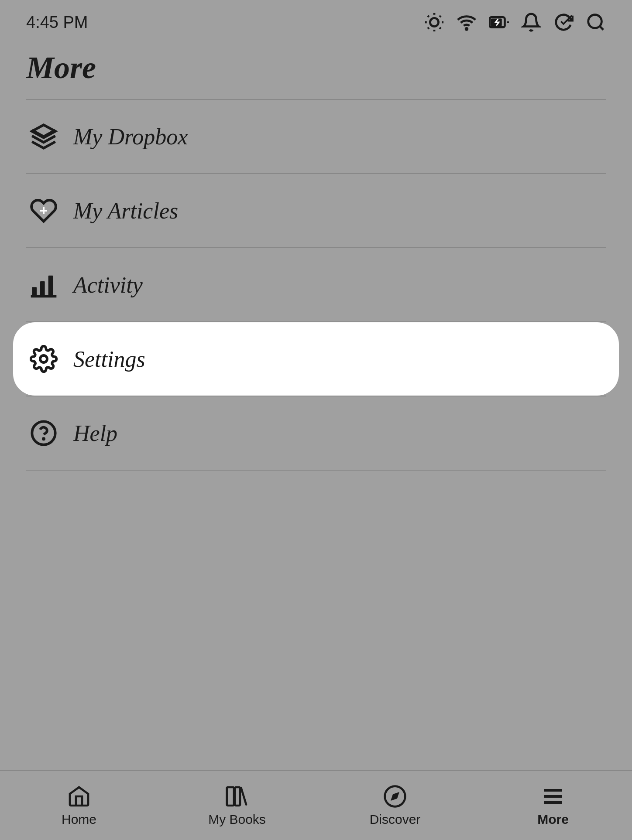 The width and height of the screenshot is (632, 840). Describe the element at coordinates (316, 137) in the screenshot. I see `menu-item-dropbox: My Dropbox` at that location.